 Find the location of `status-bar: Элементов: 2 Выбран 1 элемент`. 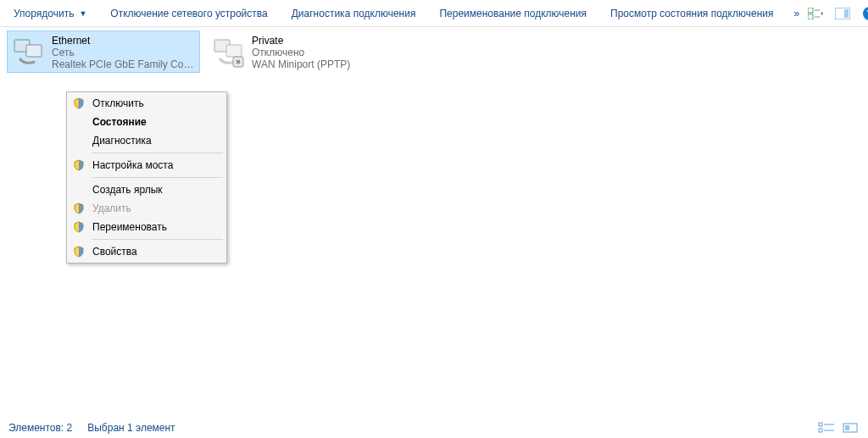

status-bar: Элементов: 2 Выбран 1 элемент is located at coordinates (434, 428).